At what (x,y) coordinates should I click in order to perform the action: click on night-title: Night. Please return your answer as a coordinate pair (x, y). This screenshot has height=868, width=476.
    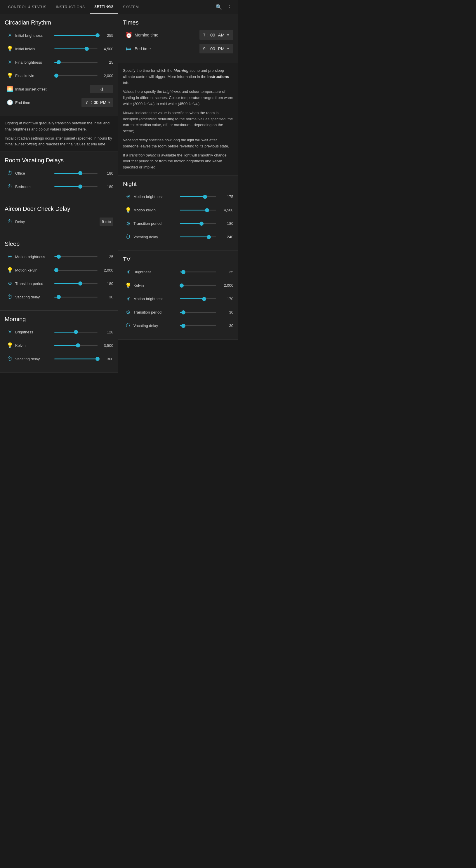
    Looking at the image, I should click on (178, 184).